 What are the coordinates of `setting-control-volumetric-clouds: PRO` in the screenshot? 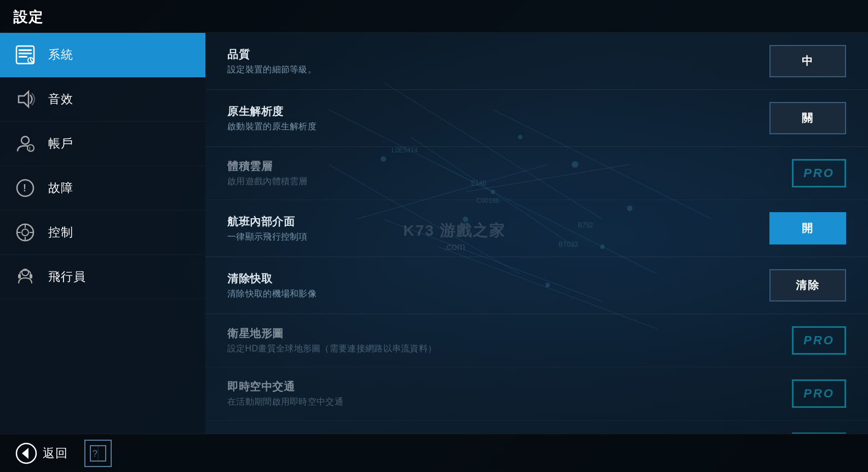 It's located at (819, 173).